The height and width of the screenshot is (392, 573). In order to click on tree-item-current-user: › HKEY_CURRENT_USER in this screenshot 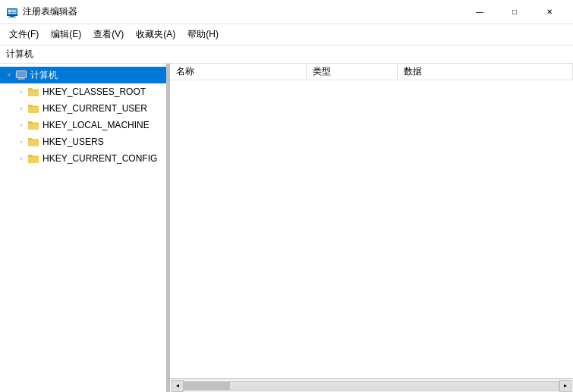, I will do `click(83, 108)`.